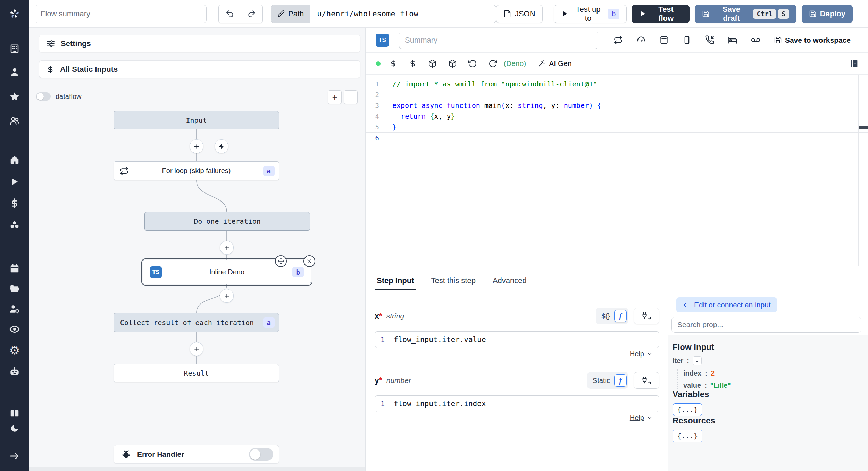 Image resolution: width=868 pixels, height=471 pixels. Describe the element at coordinates (15, 350) in the screenshot. I see `settings-gear-icon: ⚙` at that location.